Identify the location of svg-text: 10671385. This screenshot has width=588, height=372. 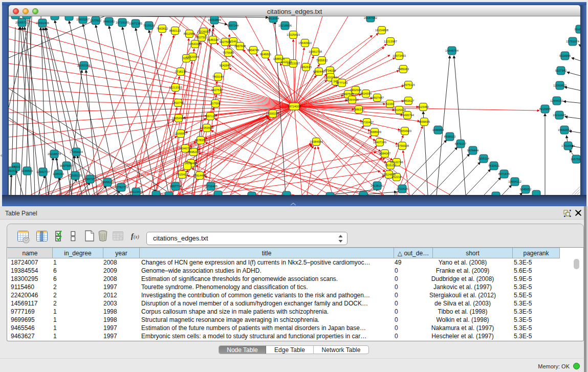
(136, 24).